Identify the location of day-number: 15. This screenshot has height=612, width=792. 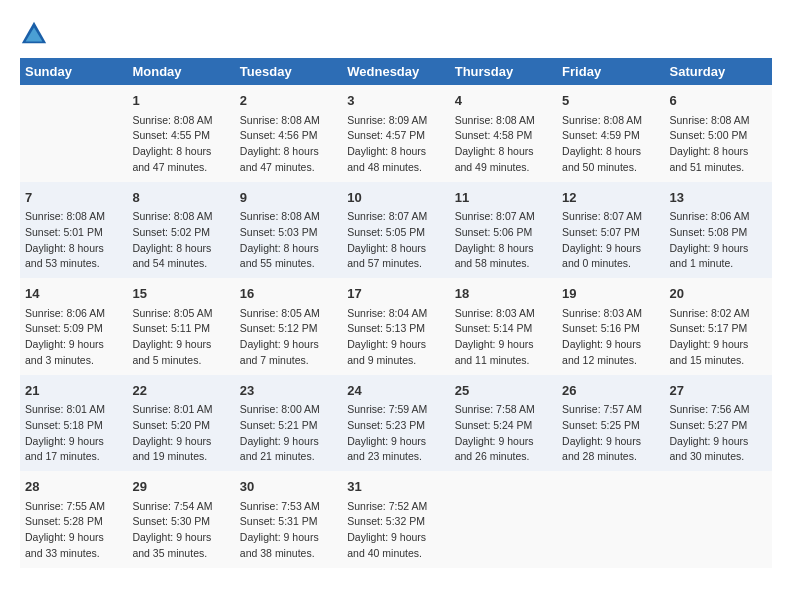
(180, 294).